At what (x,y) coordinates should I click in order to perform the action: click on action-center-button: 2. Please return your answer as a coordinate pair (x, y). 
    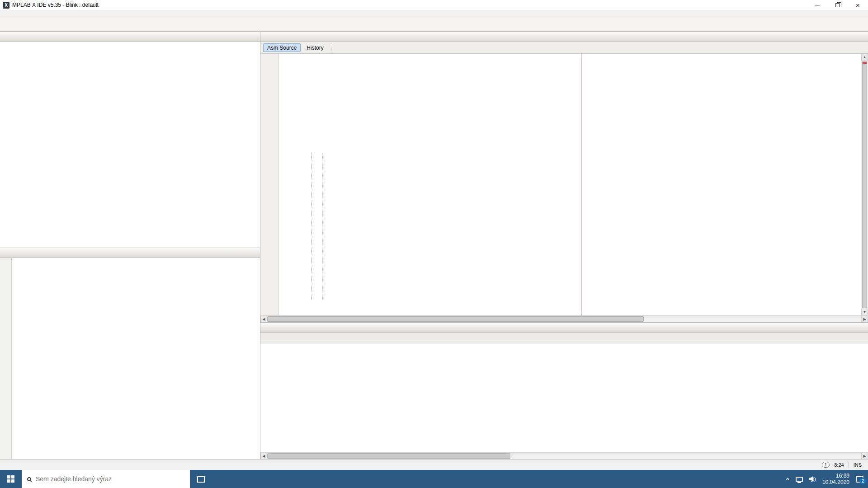
    Looking at the image, I should click on (860, 479).